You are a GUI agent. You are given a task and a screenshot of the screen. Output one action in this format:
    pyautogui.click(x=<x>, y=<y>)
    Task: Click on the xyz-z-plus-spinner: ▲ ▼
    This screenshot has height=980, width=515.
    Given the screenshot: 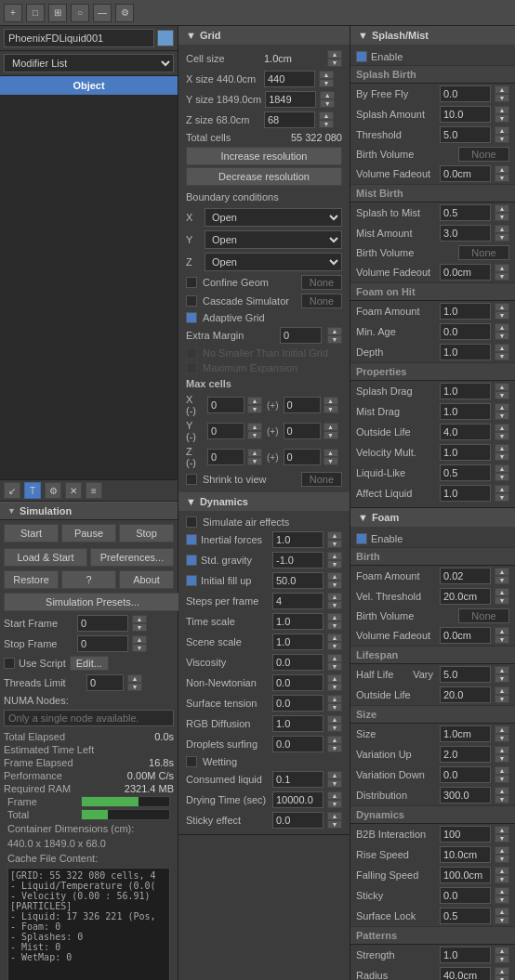 What is the action you would take?
    pyautogui.click(x=331, y=457)
    